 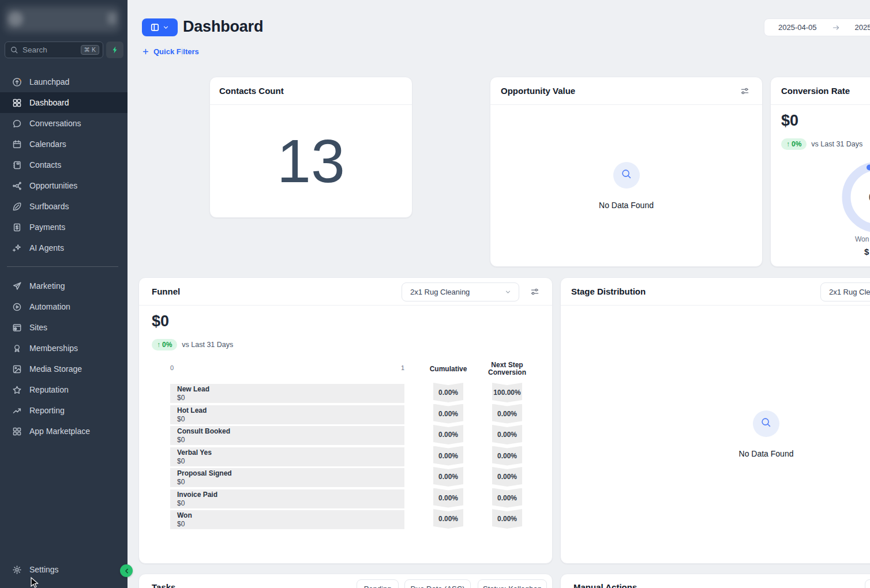 I want to click on dashboard-icon, so click(x=17, y=103).